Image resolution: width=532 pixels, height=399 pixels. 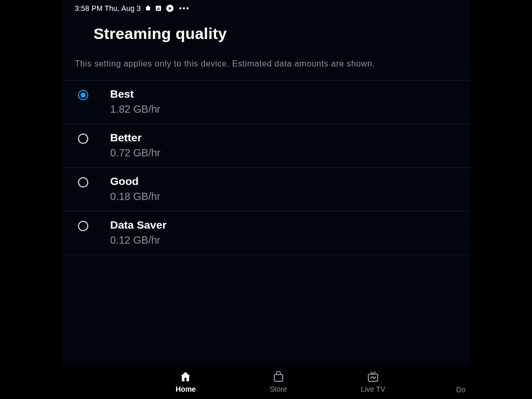 What do you see at coordinates (266, 34) in the screenshot?
I see `page-title: Streaming quality` at bounding box center [266, 34].